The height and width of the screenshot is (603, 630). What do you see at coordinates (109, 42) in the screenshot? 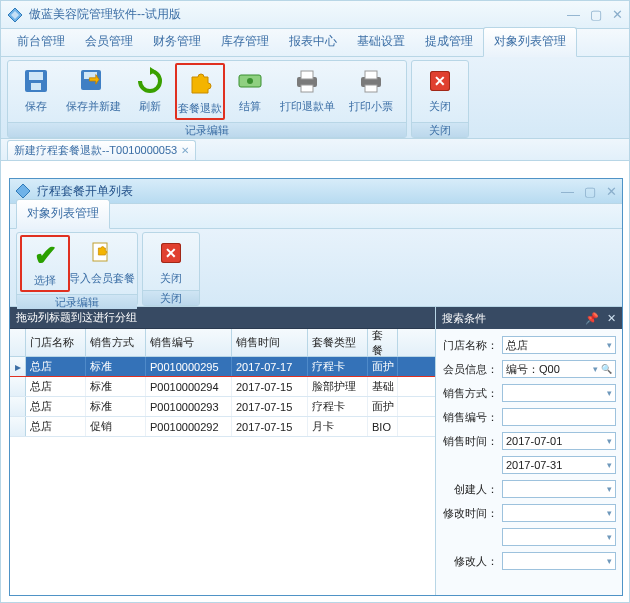
I see `menu-member: 会员管理` at bounding box center [109, 42].